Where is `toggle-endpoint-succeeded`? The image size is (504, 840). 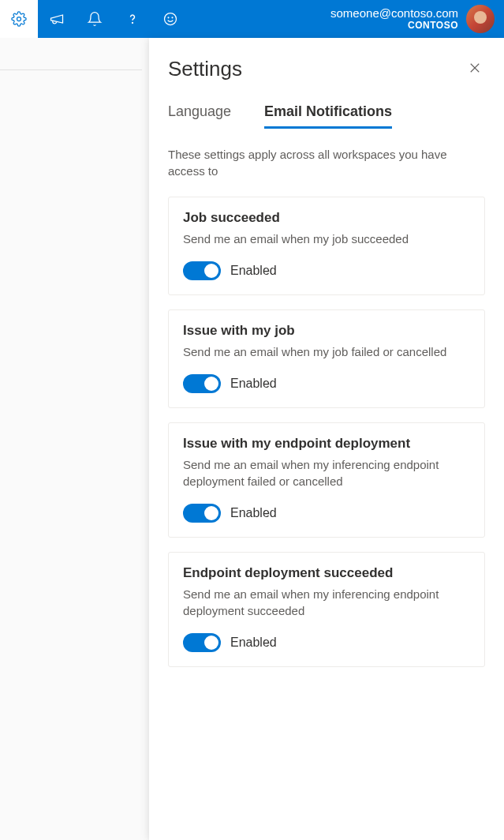 toggle-endpoint-succeeded is located at coordinates (202, 643).